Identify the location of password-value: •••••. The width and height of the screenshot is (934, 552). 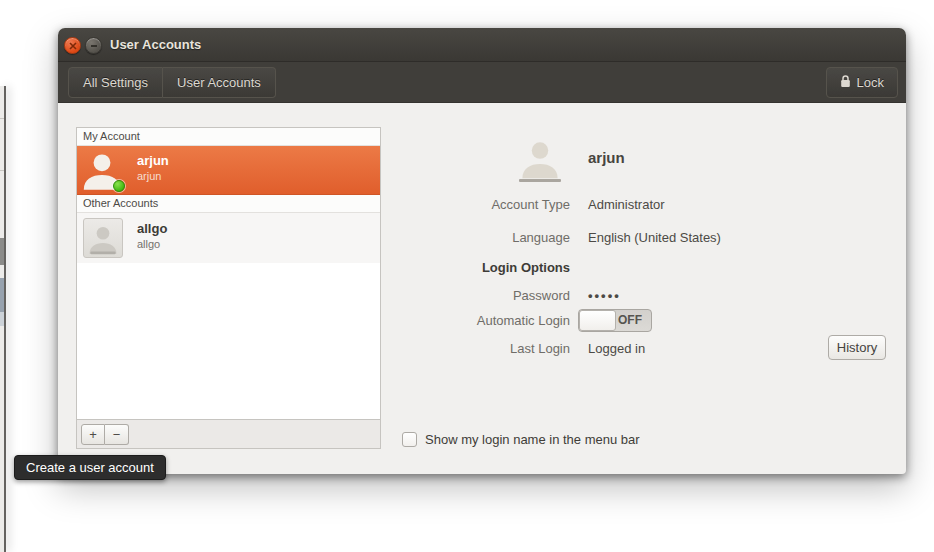
(604, 296).